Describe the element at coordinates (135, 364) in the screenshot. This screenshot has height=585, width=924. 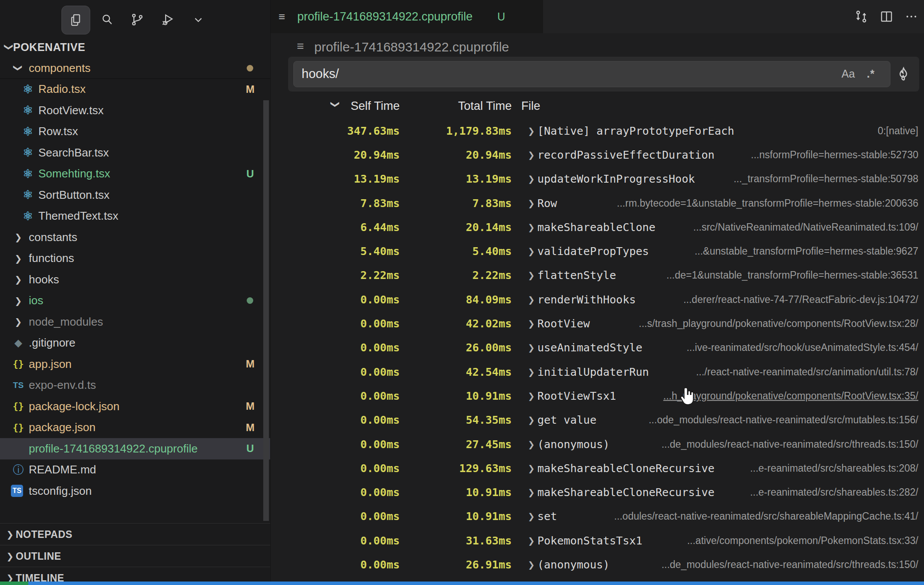
I see `tree-file-app.json: {}app.jsonM` at that location.